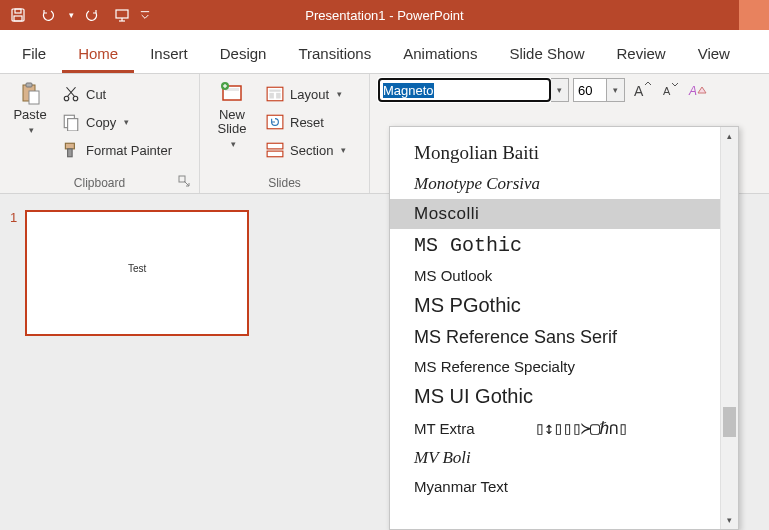 The height and width of the screenshot is (530, 769). Describe the element at coordinates (555, 366) in the screenshot. I see `font-option: MS Reference Specialty` at that location.